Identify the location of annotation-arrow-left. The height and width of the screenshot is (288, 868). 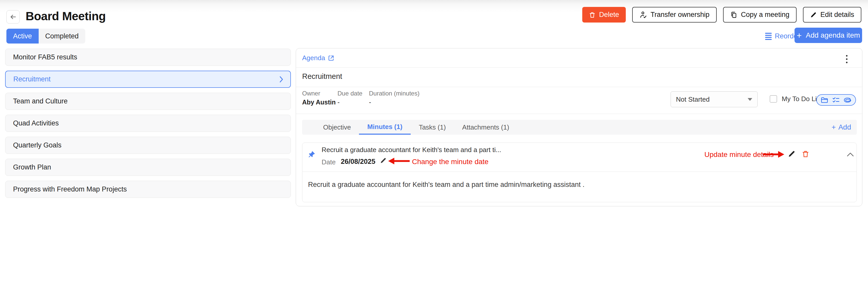
(399, 161).